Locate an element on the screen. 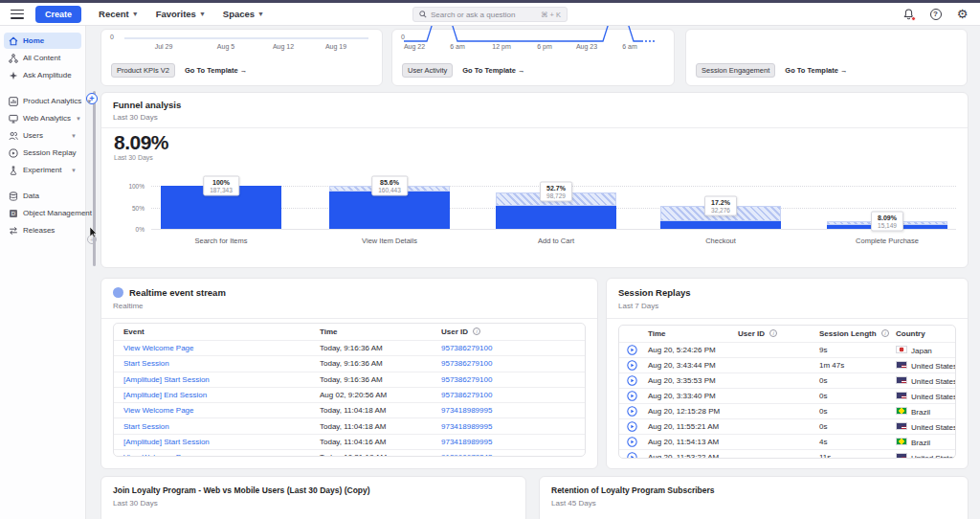 The image size is (980, 519). template-tag: Product KPIs V2 is located at coordinates (144, 71).